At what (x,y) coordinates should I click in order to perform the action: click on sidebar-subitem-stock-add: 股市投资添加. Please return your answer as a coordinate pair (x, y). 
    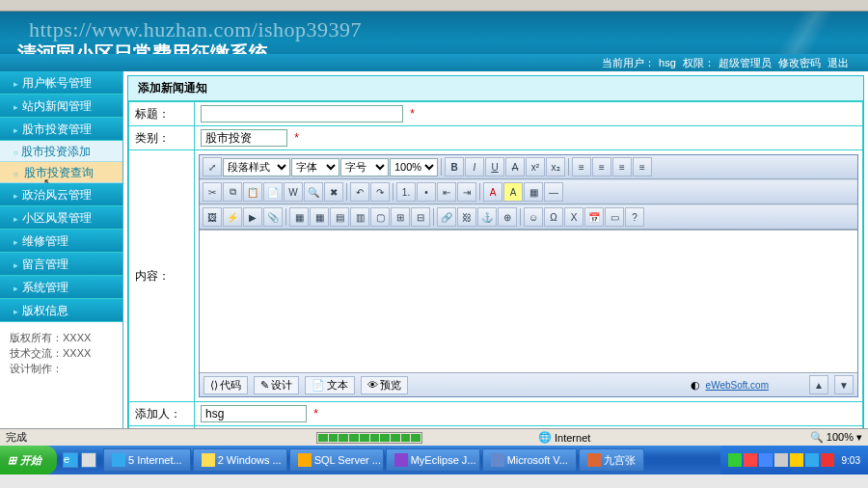
    Looking at the image, I should click on (62, 151).